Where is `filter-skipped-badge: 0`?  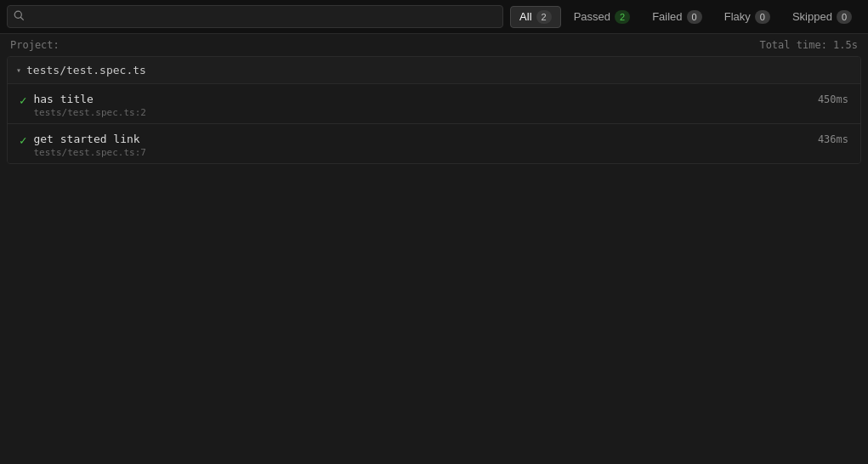
filter-skipped-badge: 0 is located at coordinates (844, 17).